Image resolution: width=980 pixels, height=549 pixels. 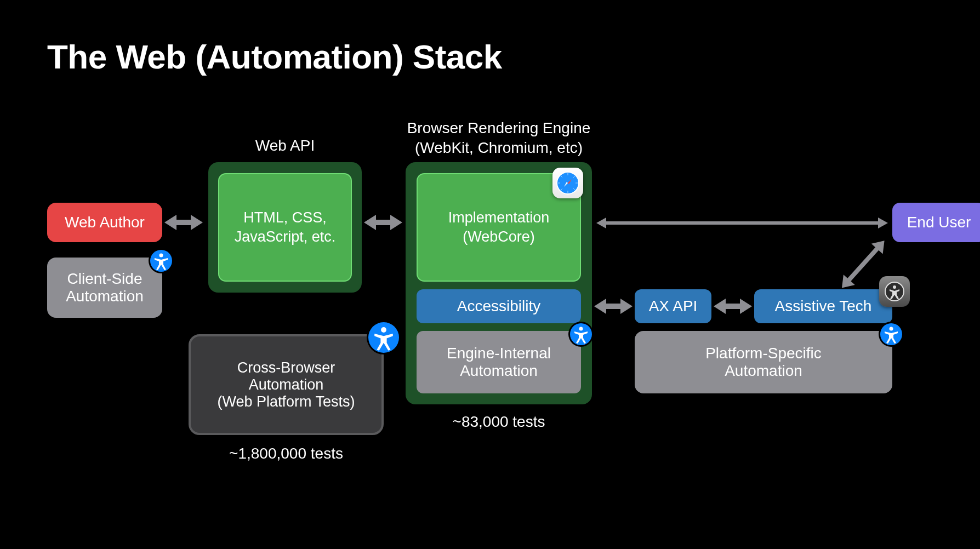 What do you see at coordinates (823, 306) in the screenshot?
I see `assistive-tech-label: Assistive Tech` at bounding box center [823, 306].